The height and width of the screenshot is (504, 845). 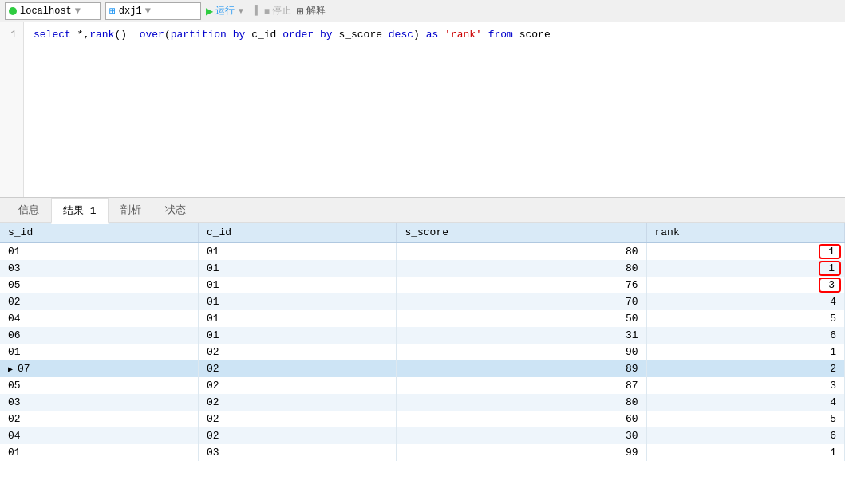 What do you see at coordinates (423, 386) in the screenshot?
I see `table-row: 0502873` at bounding box center [423, 386].